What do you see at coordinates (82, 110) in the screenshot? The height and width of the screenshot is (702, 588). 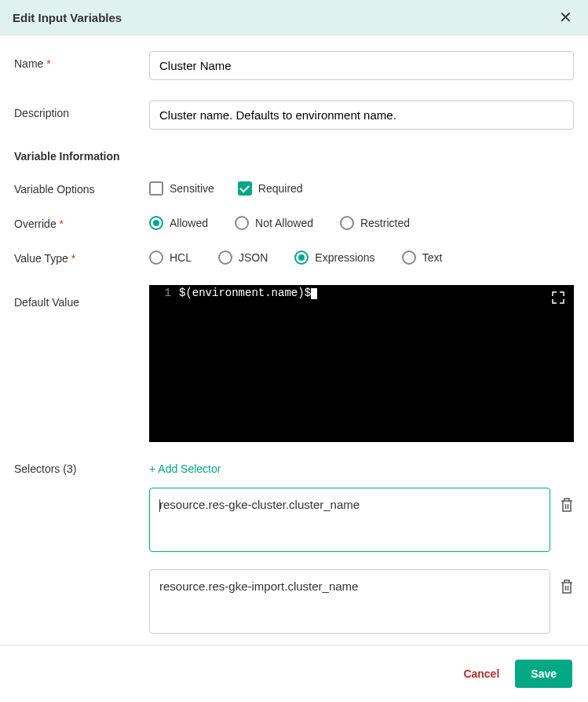 I see `description-label: Description` at bounding box center [82, 110].